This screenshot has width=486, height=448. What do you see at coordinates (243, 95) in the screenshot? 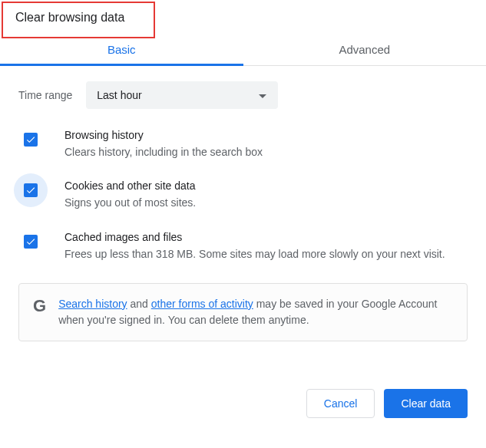
I see `time-range-row: Time range Last hour` at bounding box center [243, 95].